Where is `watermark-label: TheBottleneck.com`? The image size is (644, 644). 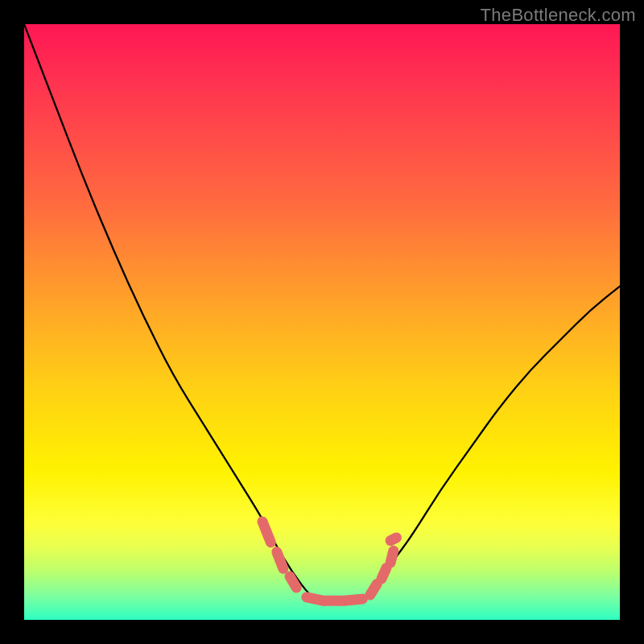
watermark-label: TheBottleneck.com is located at coordinates (559, 15).